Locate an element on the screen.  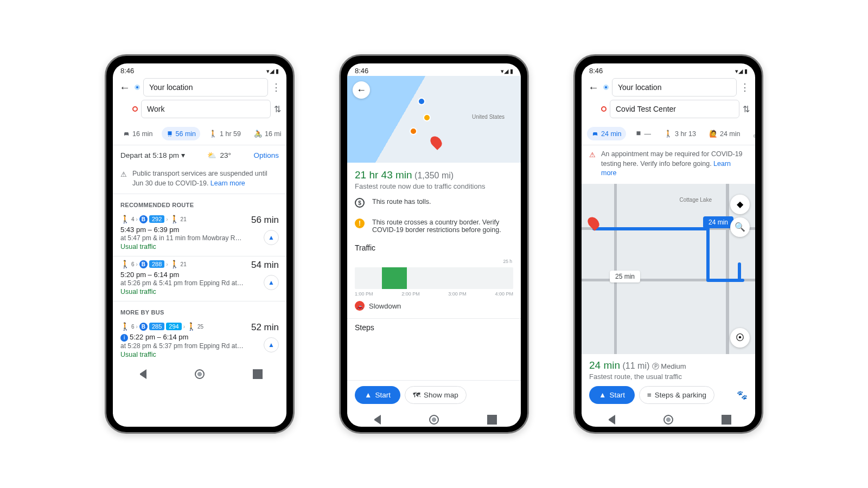
weather-icon: ⛅ is located at coordinates (212, 155).